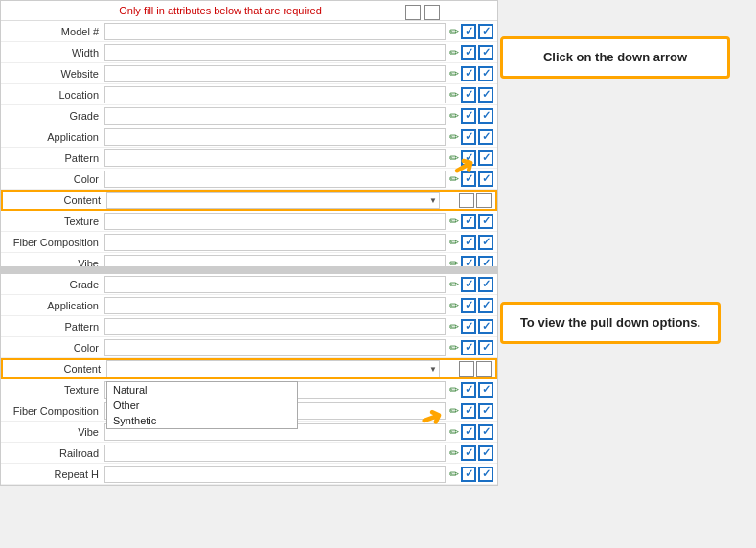 The height and width of the screenshot is (548, 756). Describe the element at coordinates (202, 405) in the screenshot. I see `dropdown-list: NaturalOtherSynthetic` at that location.